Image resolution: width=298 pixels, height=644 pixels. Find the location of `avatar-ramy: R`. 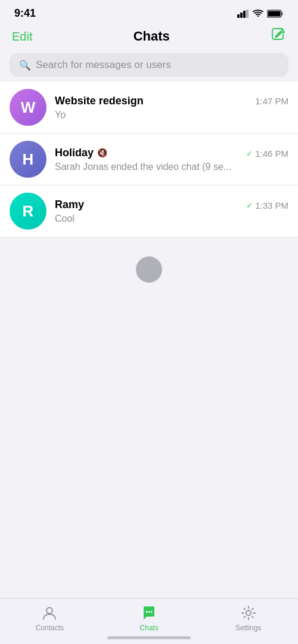

avatar-ramy: R is located at coordinates (28, 211).